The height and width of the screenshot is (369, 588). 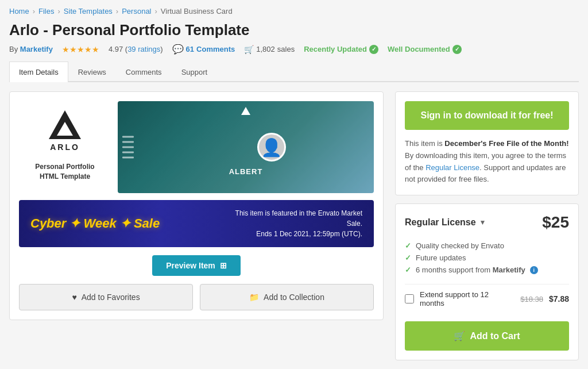 I want to click on feature-quality: ✓ Quality checked by Envato, so click(x=487, y=246).